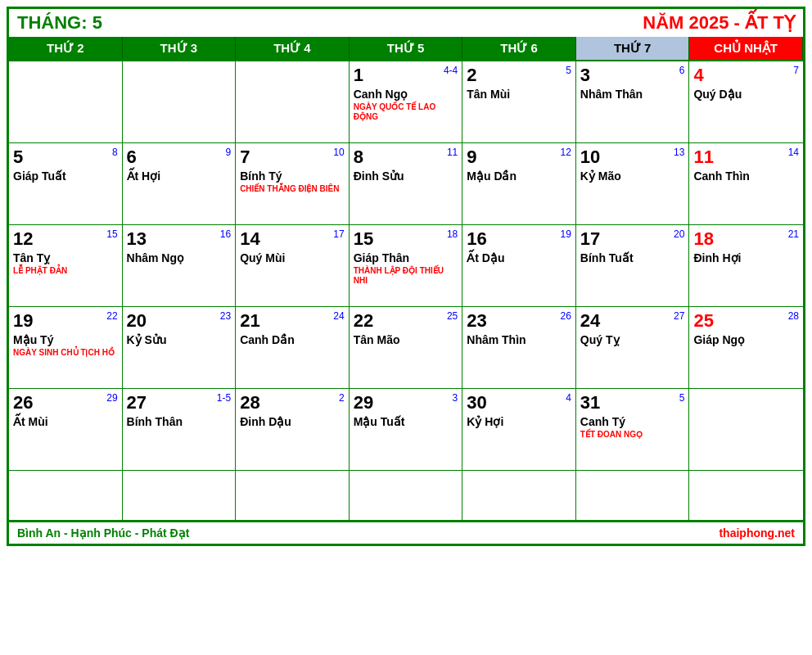  Describe the element at coordinates (756, 533) in the screenshot. I see `footer-right-text: thaiphong.net` at that location.